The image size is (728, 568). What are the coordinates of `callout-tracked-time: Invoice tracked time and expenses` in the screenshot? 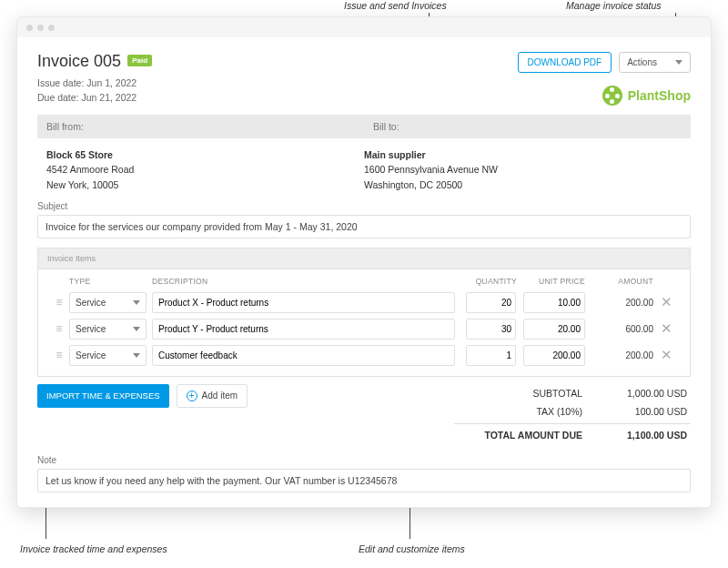 It's located at (94, 549).